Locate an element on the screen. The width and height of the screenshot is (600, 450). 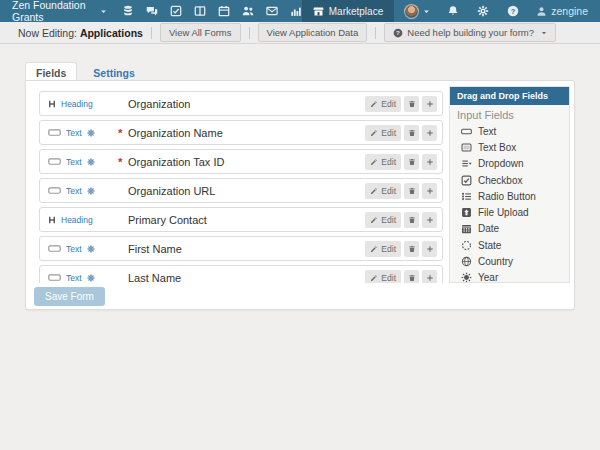
columns-icon is located at coordinates (200, 11).